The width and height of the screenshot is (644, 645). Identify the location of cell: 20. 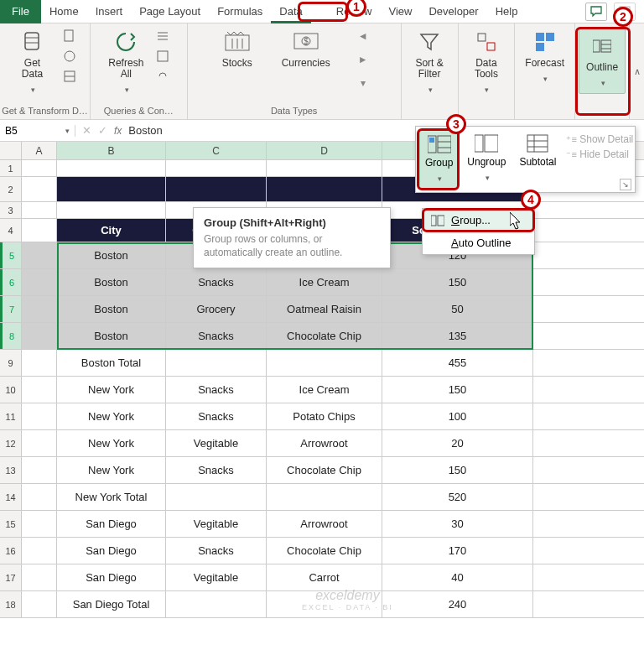
(458, 443).